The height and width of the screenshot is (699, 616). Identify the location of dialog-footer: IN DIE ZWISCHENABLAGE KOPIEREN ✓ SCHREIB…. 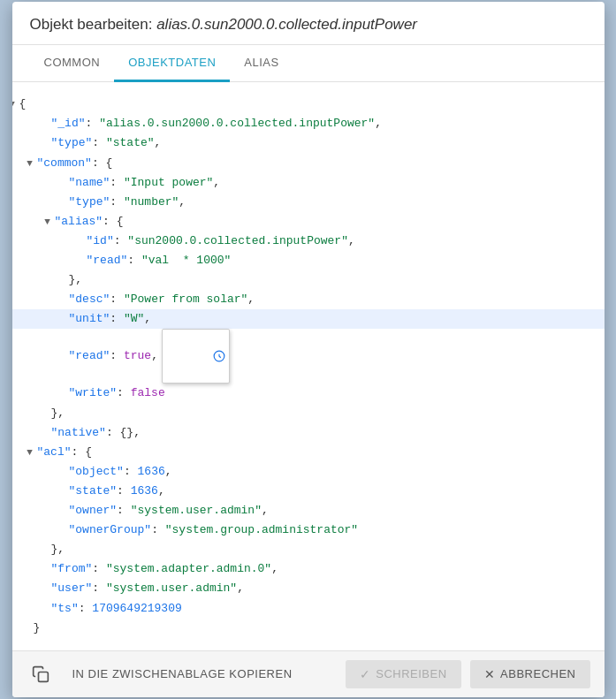
(308, 673).